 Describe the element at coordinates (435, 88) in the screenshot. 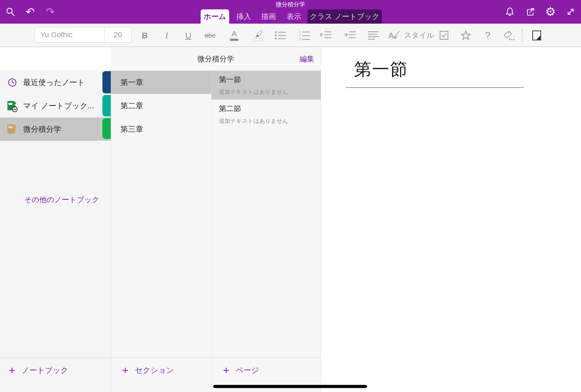

I see `title-underline-rule` at that location.